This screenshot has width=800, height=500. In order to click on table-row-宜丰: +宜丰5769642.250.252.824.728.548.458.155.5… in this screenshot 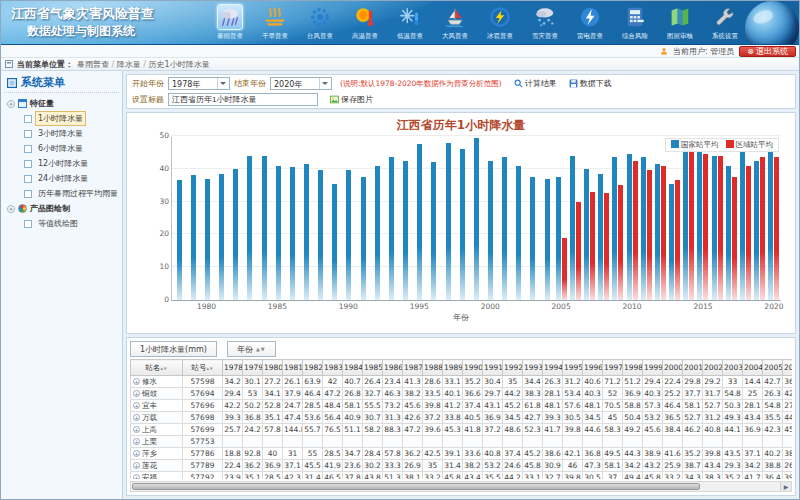, I will do `click(462, 406)`.